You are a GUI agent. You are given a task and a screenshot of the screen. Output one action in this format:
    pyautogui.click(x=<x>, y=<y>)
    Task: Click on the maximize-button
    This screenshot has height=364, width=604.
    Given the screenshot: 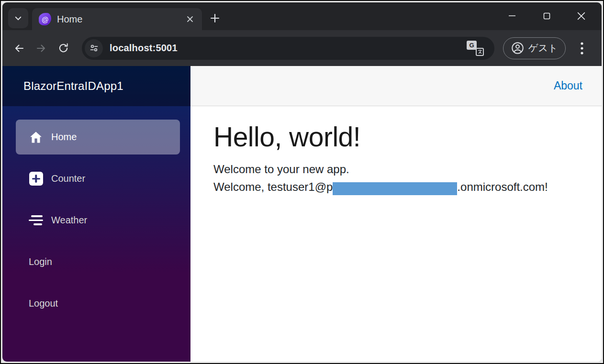 What is the action you would take?
    pyautogui.click(x=547, y=16)
    